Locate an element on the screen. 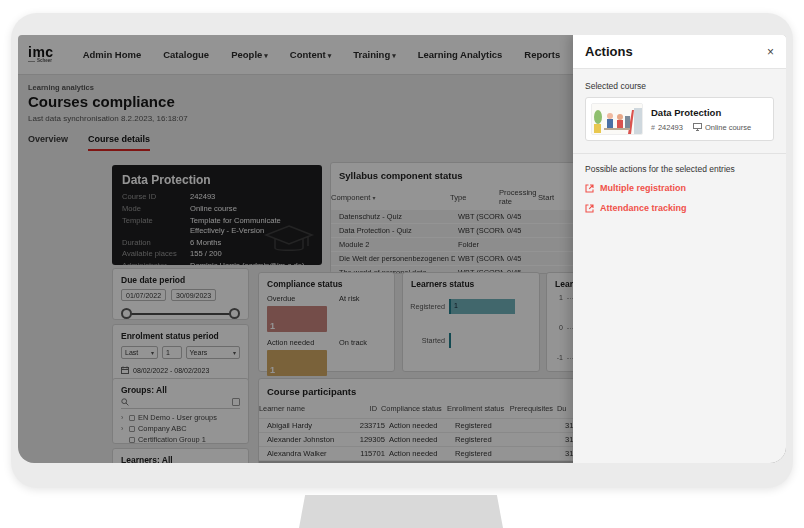 This screenshot has width=804, height=528. nav-people: People▾ is located at coordinates (250, 54).